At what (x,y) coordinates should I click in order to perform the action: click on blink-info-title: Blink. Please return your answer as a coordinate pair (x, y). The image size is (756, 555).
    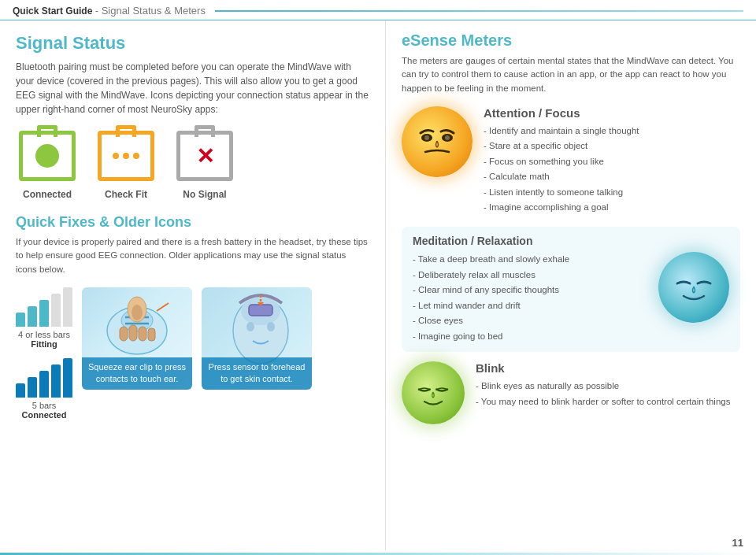
    Looking at the image, I should click on (608, 368).